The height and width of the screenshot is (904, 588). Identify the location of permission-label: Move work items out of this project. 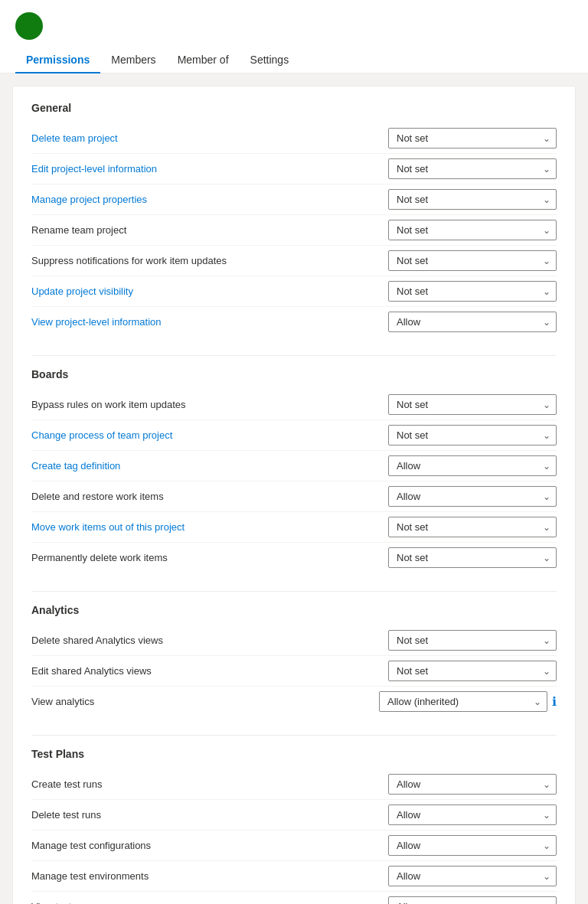
(210, 527).